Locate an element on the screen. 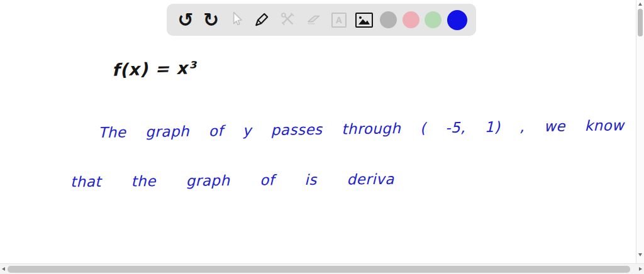 This screenshot has width=644, height=274. redo-icon: ↻ is located at coordinates (211, 20).